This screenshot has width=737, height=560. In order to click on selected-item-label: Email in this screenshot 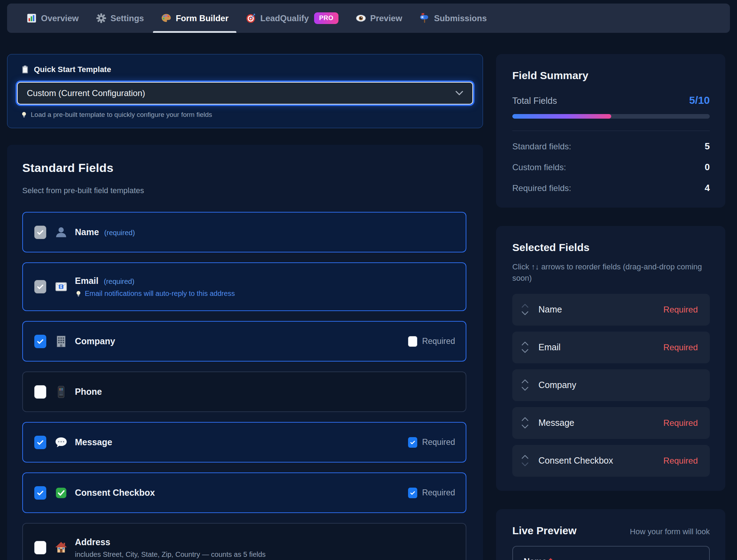, I will do `click(550, 347)`.